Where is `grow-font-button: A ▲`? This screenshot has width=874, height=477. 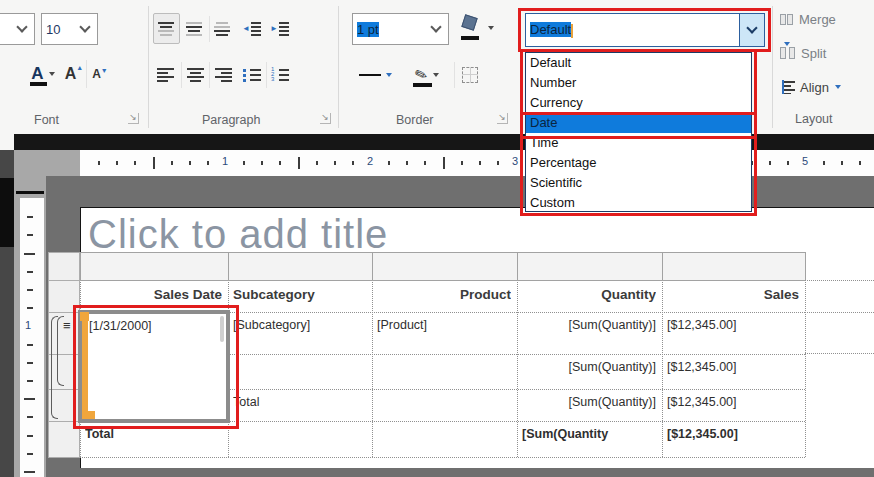 grow-font-button: A ▲ is located at coordinates (74, 74).